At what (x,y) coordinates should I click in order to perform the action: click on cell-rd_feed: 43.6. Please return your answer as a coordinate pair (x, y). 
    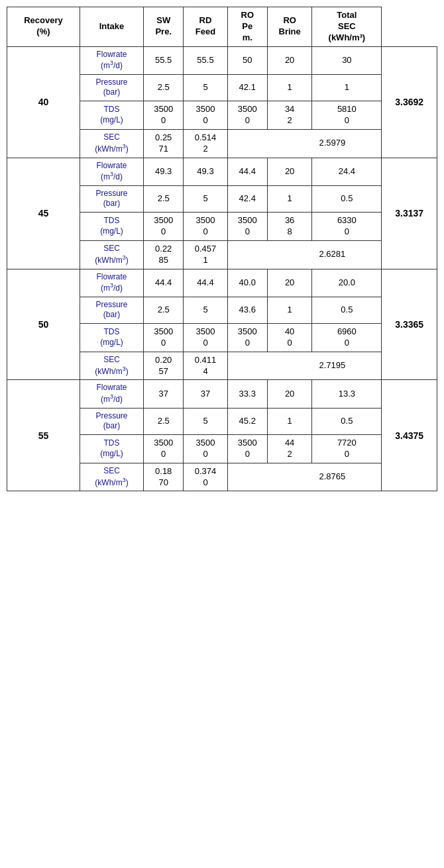
    Looking at the image, I should click on (247, 310).